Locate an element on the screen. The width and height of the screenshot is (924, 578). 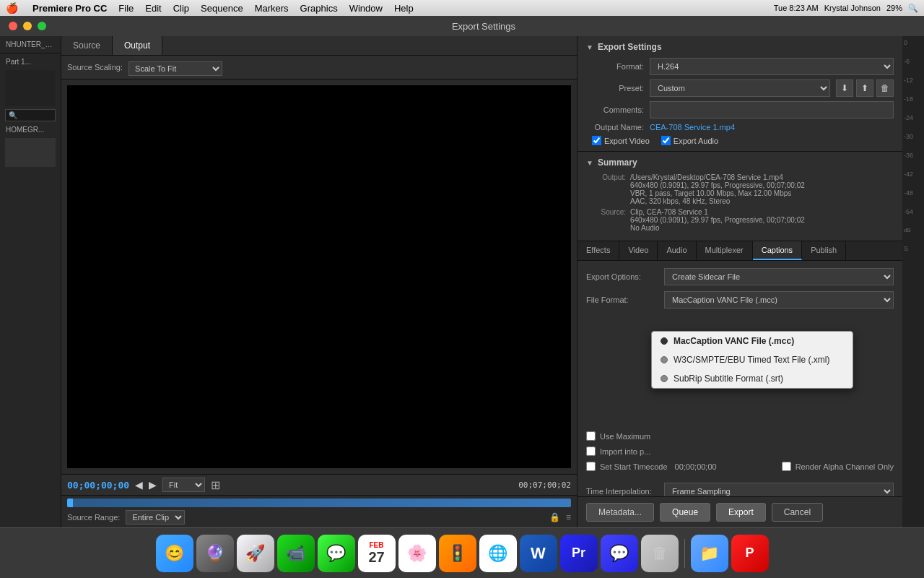
play-back-button: ◀ is located at coordinates (139, 485).